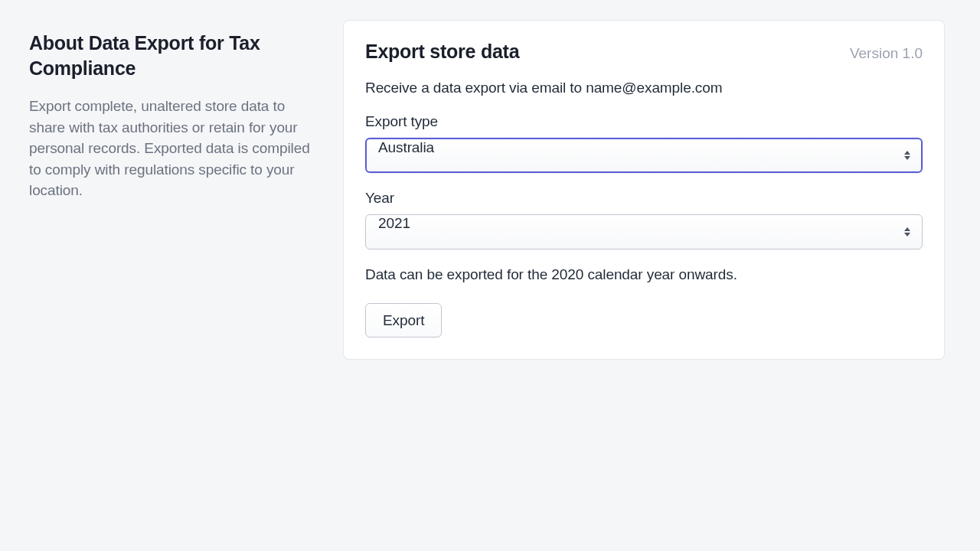  Describe the element at coordinates (443, 52) in the screenshot. I see `card-title: Export store data` at that location.